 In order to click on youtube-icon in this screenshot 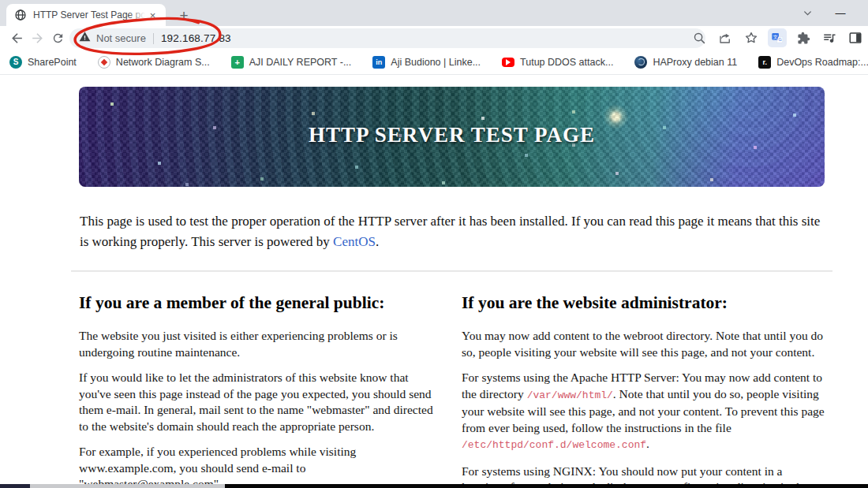, I will do `click(508, 62)`.